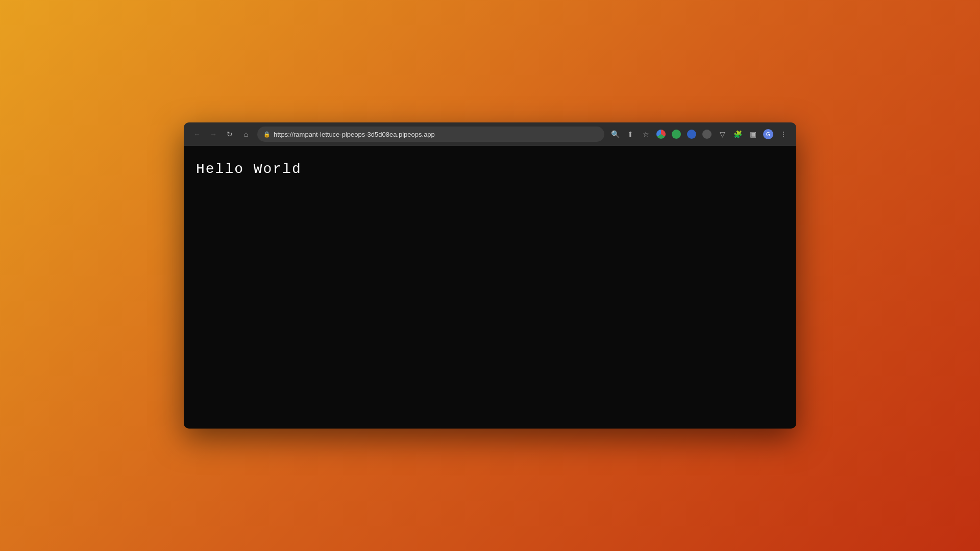 The height and width of the screenshot is (551, 980). What do you see at coordinates (738, 134) in the screenshot?
I see `ext-puzzle-icon: 🧩` at bounding box center [738, 134].